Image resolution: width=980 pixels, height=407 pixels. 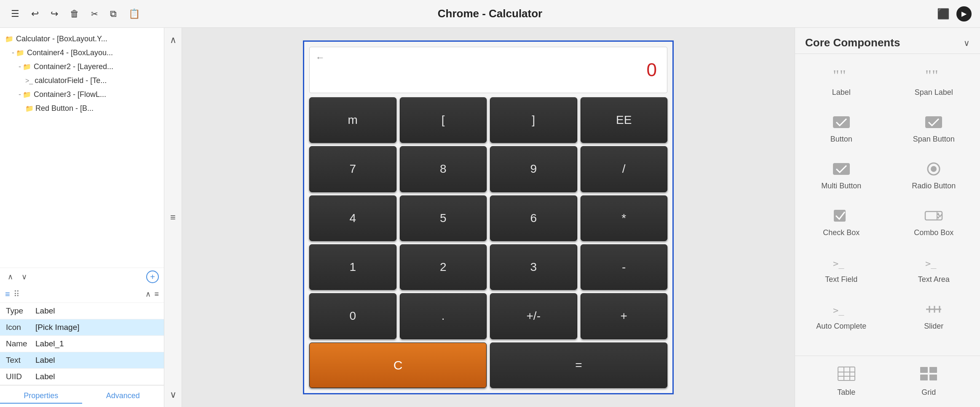 I want to click on btn-9: 9, so click(x=533, y=169).